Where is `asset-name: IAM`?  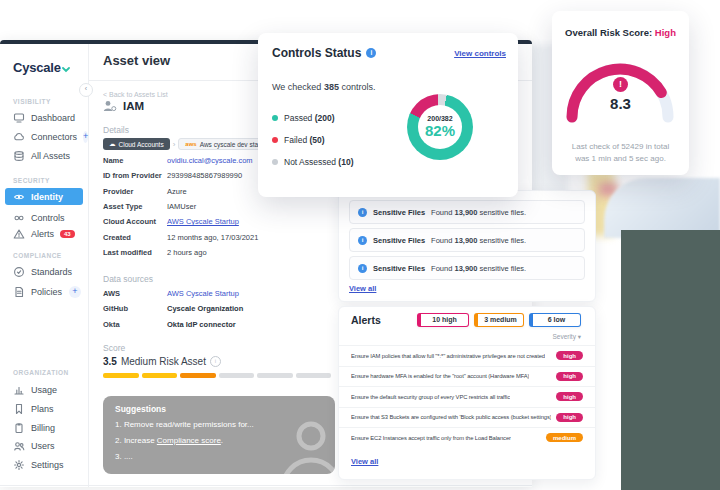
asset-name: IAM is located at coordinates (134, 106).